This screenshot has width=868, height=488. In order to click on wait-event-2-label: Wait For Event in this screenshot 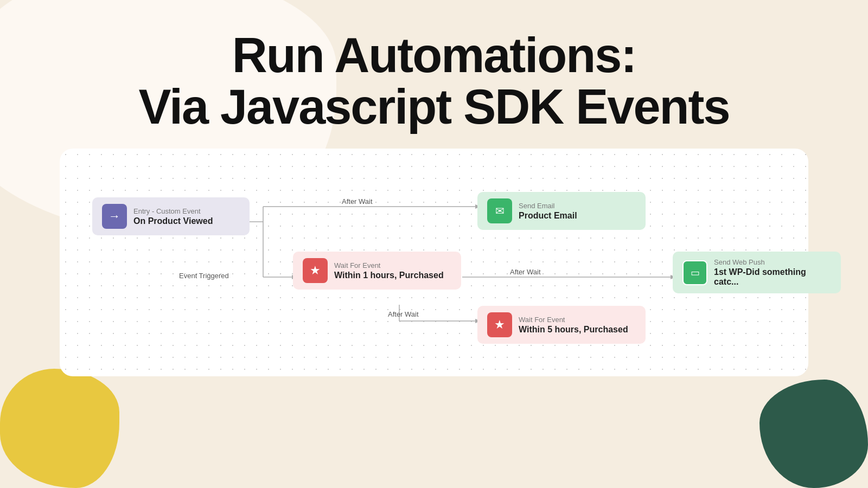, I will do `click(573, 320)`.